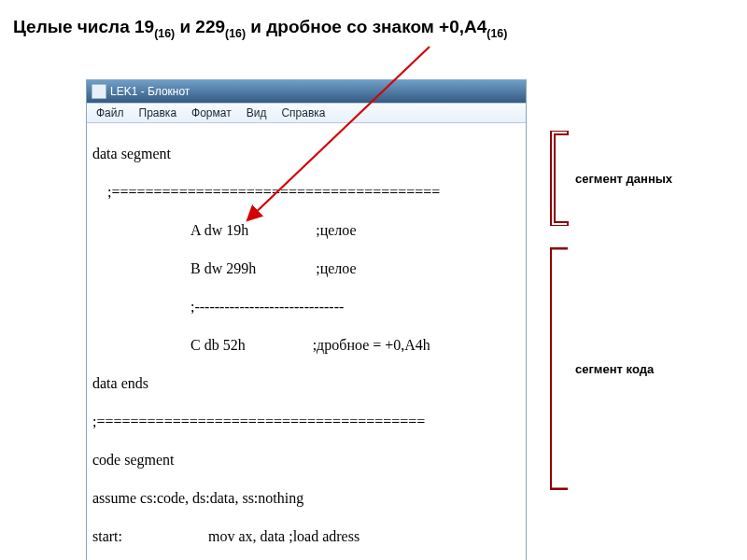  Describe the element at coordinates (84, 26) in the screenshot. I see `title-text-1: Целые числа 19` at that location.